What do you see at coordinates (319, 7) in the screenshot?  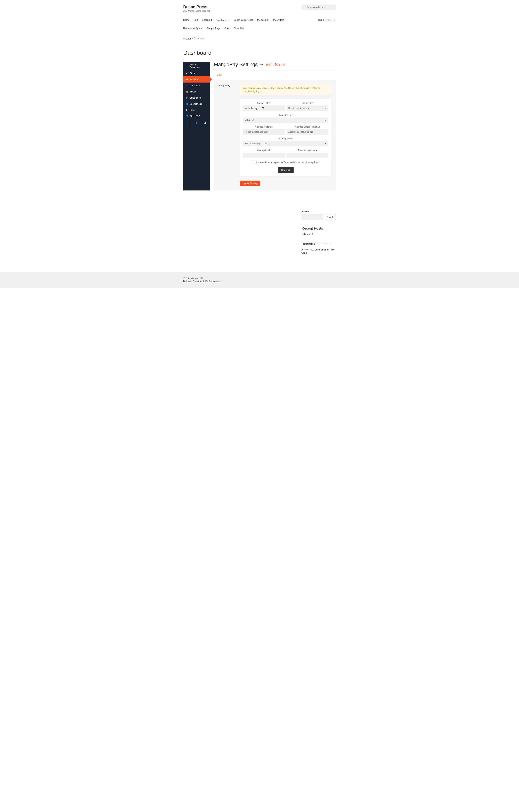 I see `search-wrapper` at bounding box center [319, 7].